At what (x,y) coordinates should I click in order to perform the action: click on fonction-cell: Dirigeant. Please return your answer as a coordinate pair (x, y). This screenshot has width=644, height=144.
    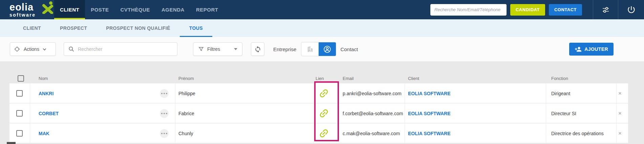
    Looking at the image, I should click on (561, 94).